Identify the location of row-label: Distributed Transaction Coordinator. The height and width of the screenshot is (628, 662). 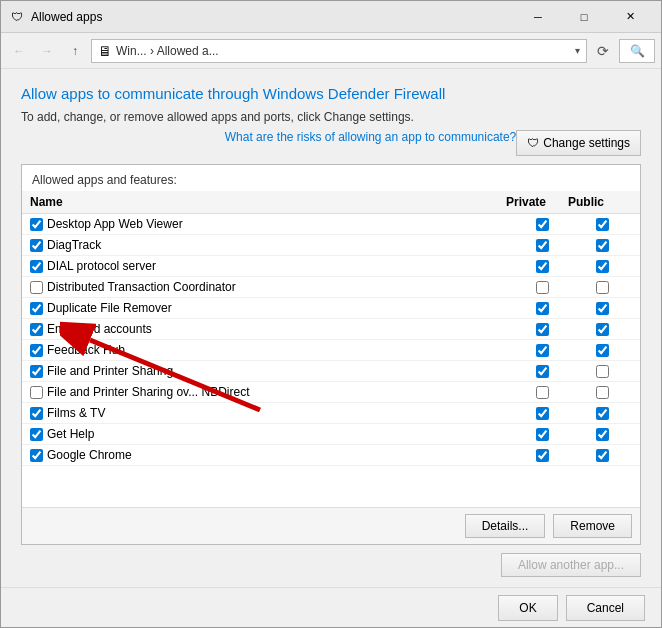
(142, 287).